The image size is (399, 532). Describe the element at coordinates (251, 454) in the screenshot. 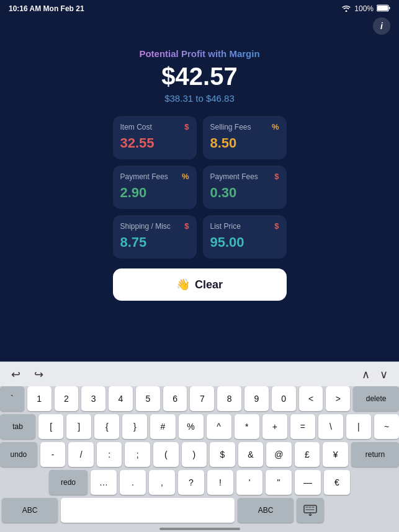

I see `key-ampersand: &` at that location.